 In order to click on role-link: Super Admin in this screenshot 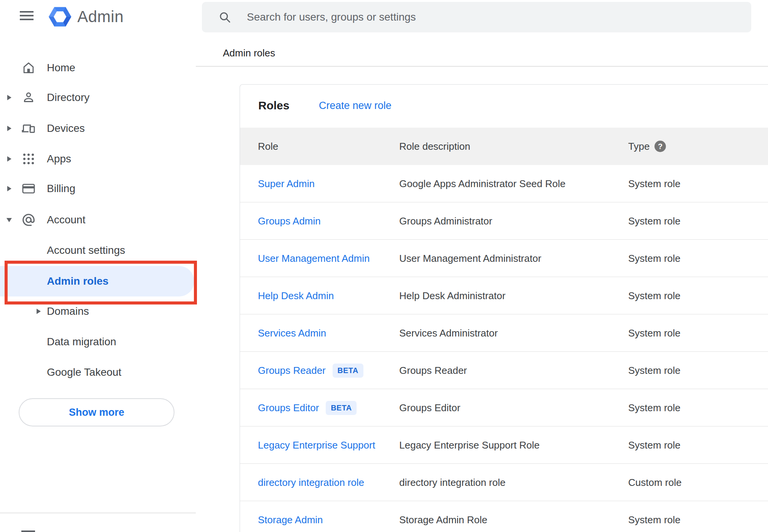, I will do `click(286, 184)`.